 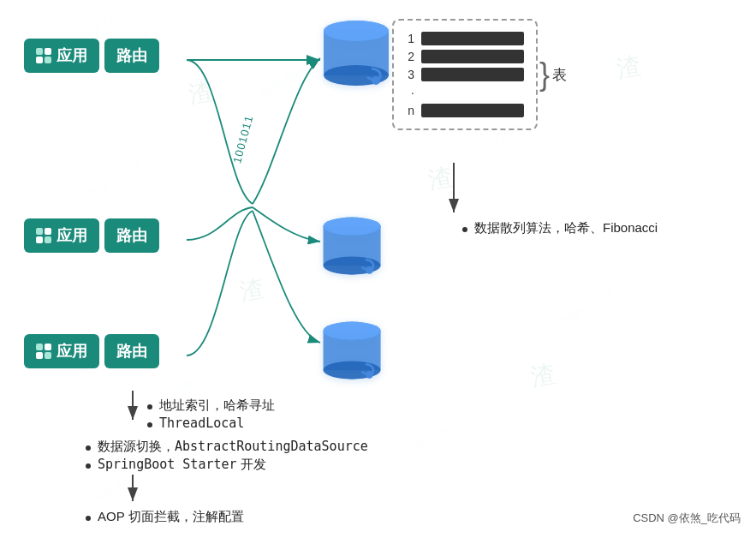 I want to click on bullet-dot-ds, so click(x=88, y=448).